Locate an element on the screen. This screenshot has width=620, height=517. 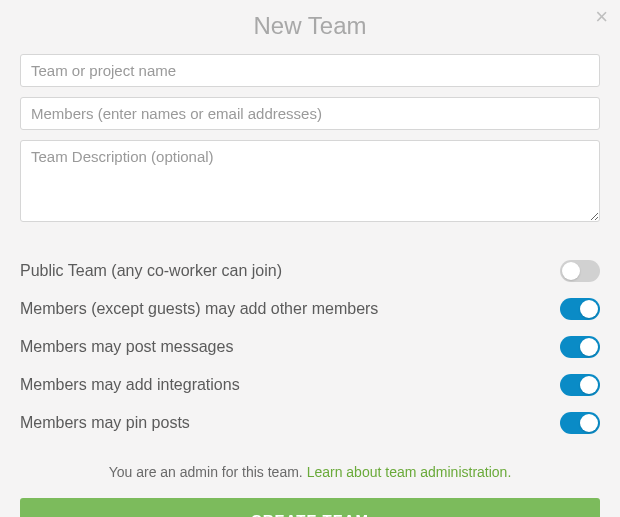
toggle-members-integrations is located at coordinates (580, 385).